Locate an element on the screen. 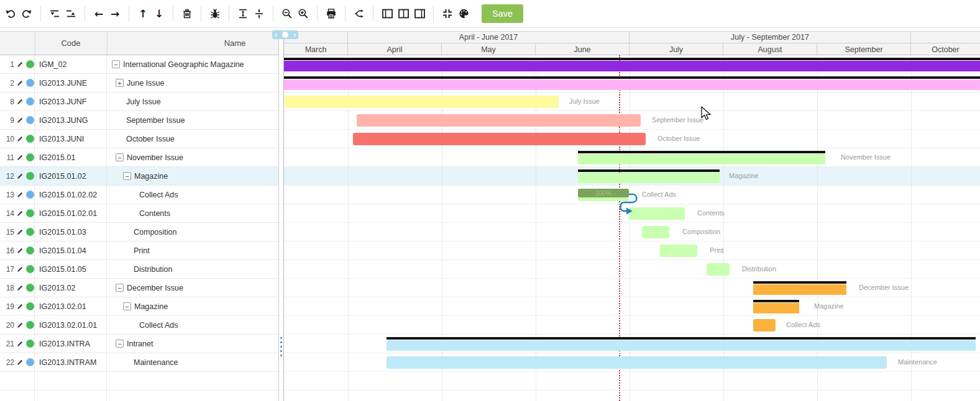 This screenshot has height=401, width=980. table-row: 13 IG2015.01.02.02 Collect Ads is located at coordinates (139, 195).